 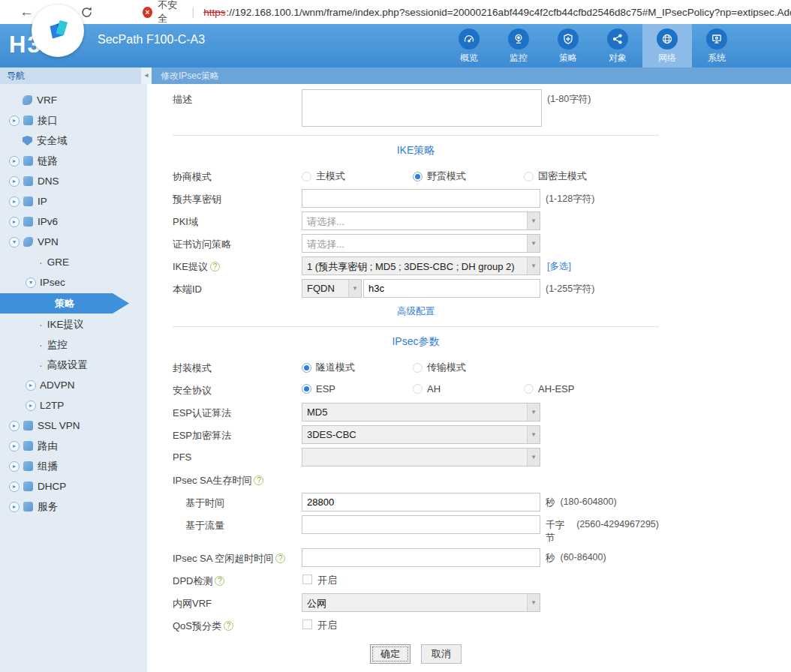 I want to click on esp-encryption-algorithm-select: 3DES-CBC▾, so click(x=421, y=435).